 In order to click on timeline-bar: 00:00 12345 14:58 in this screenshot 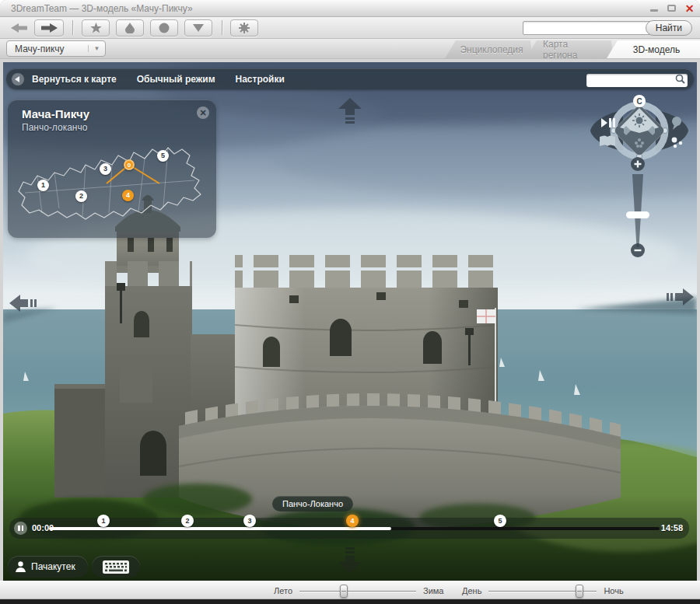, I will do `click(349, 529)`.